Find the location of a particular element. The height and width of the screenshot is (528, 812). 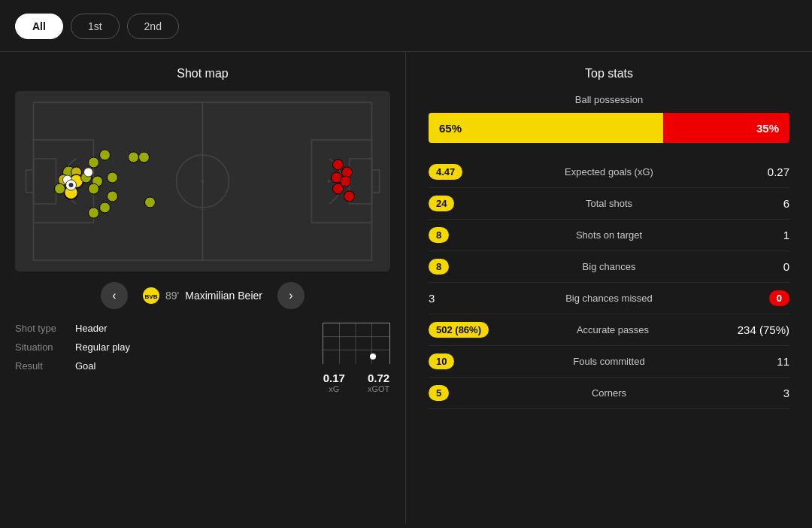

next-shot-button: › is located at coordinates (291, 296).